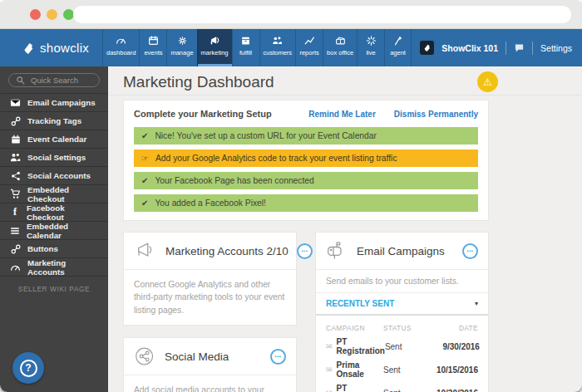  Describe the element at coordinates (227, 251) in the screenshot. I see `card-title: Marketing Accounts 2/10` at that location.